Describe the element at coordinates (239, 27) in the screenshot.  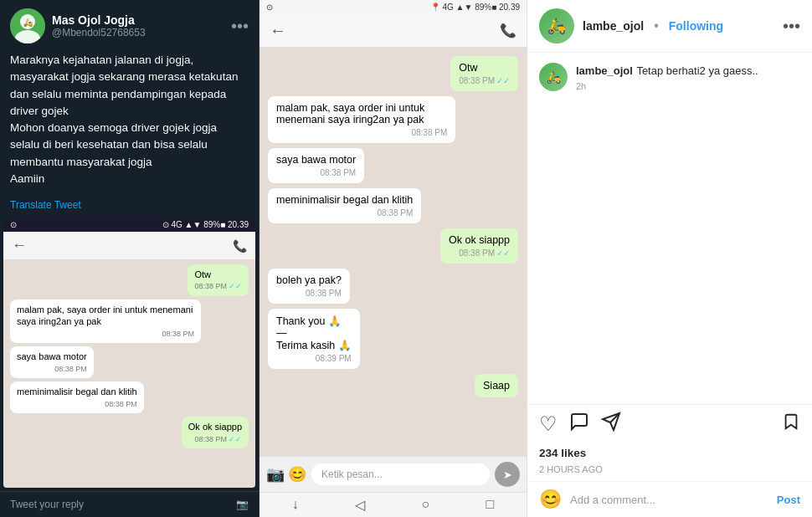
I see `more-icon: •••` at that location.